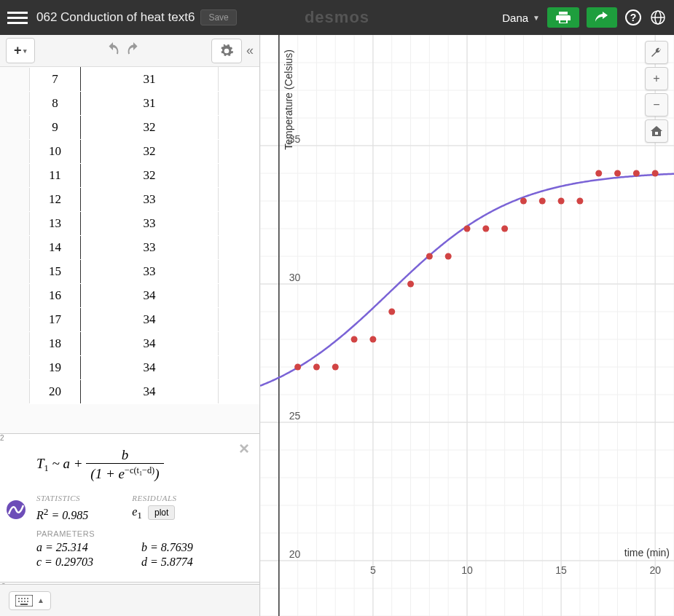  Describe the element at coordinates (227, 51) in the screenshot. I see `settings-button` at that location.